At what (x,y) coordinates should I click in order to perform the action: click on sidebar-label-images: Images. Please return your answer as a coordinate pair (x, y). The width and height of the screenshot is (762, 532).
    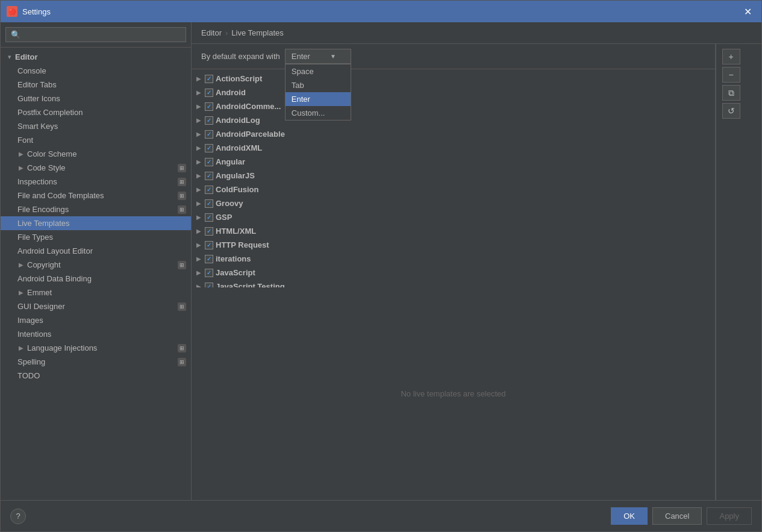
    Looking at the image, I should click on (30, 321).